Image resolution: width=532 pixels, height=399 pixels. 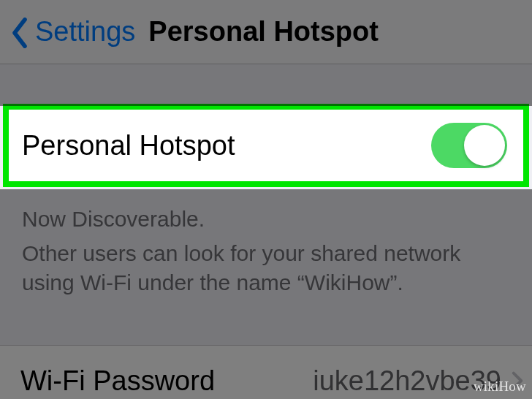 What do you see at coordinates (129, 146) in the screenshot?
I see `personal-hotspot-label: Personal Hotspot` at bounding box center [129, 146].